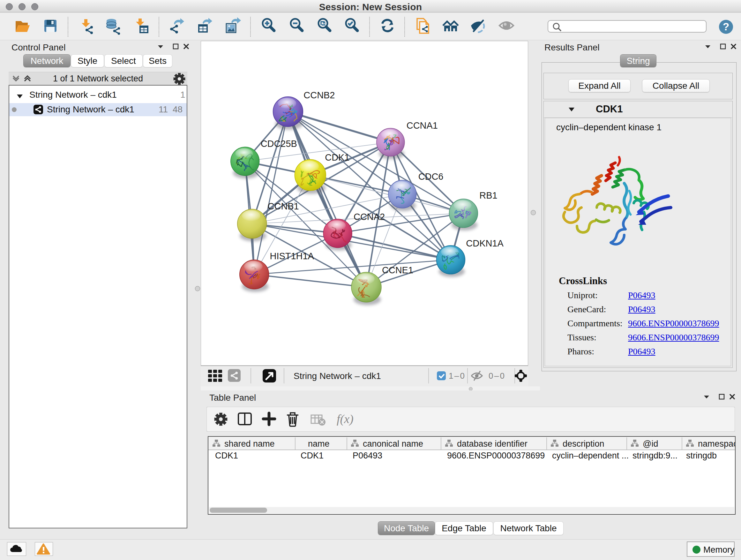 This screenshot has height=560, width=741. What do you see at coordinates (367, 456) in the screenshot?
I see `svg-text: P06493` at bounding box center [367, 456].